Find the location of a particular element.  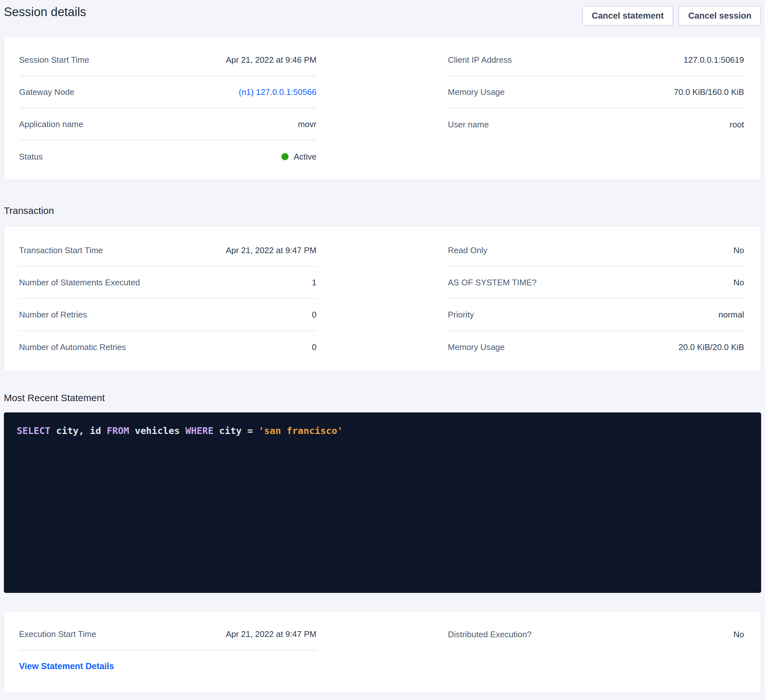

sql-token-where: WHERE is located at coordinates (200, 431).